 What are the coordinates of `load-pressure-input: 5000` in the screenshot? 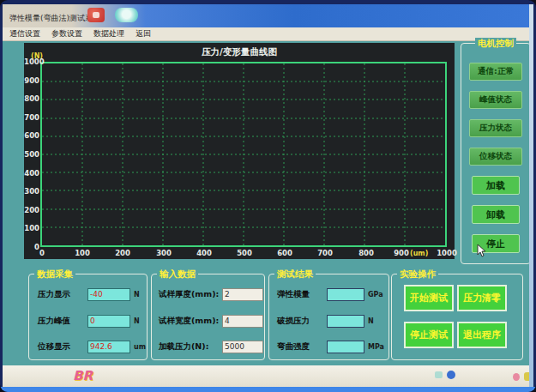 It's located at (243, 347).